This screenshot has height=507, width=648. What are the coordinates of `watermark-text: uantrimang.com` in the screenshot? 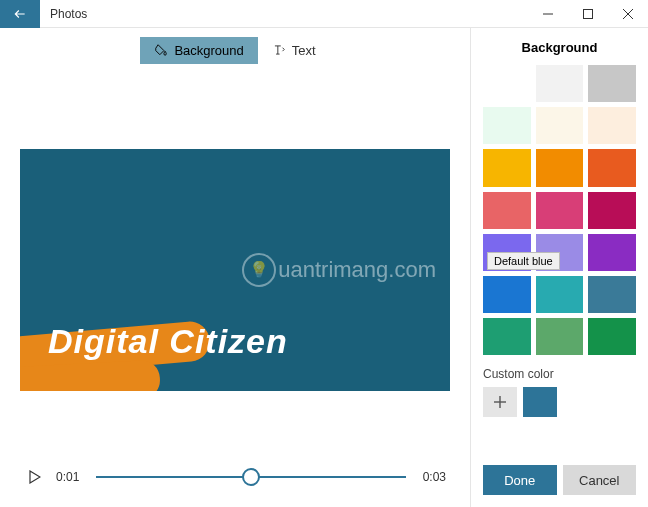 It's located at (357, 270).